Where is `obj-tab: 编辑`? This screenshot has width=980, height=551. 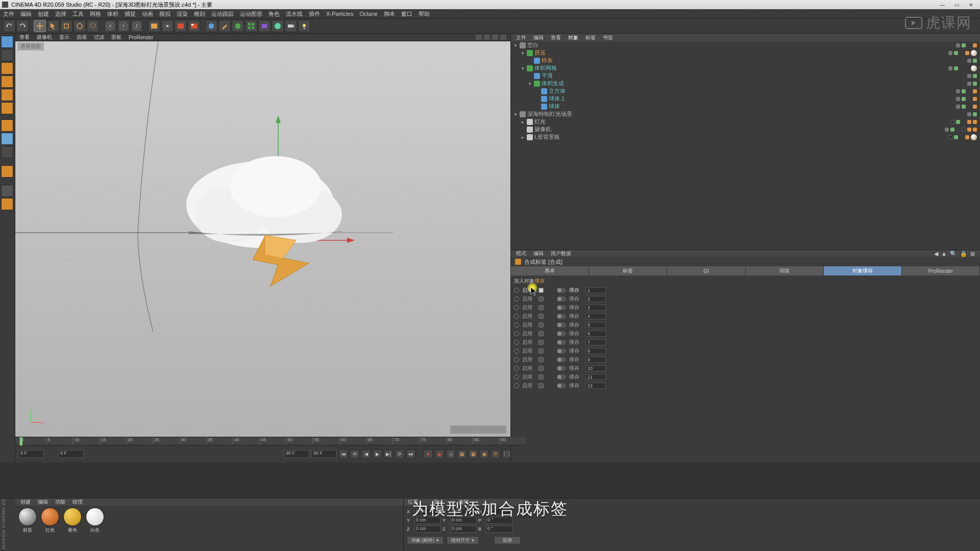
obj-tab: 编辑 is located at coordinates (538, 38).